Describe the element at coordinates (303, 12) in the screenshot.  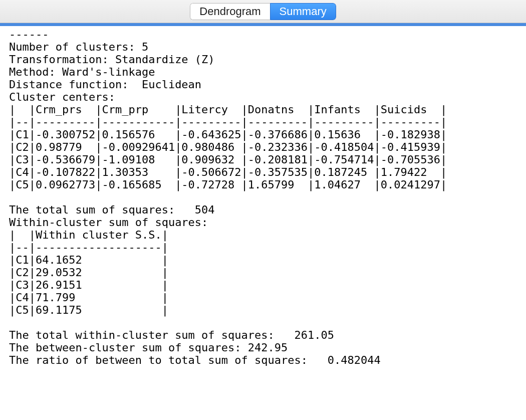
I see `tab-summary: Summary` at that location.